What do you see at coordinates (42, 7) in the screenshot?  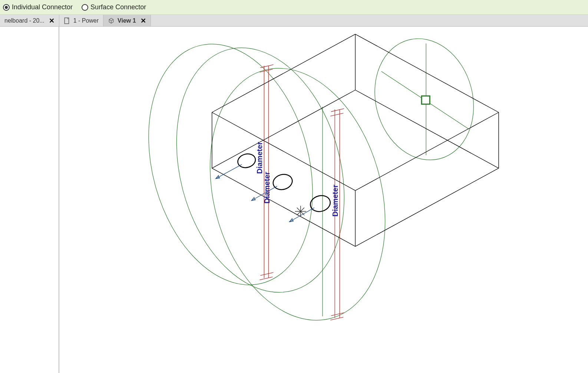 I see `radio-label: Individual Connector` at bounding box center [42, 7].